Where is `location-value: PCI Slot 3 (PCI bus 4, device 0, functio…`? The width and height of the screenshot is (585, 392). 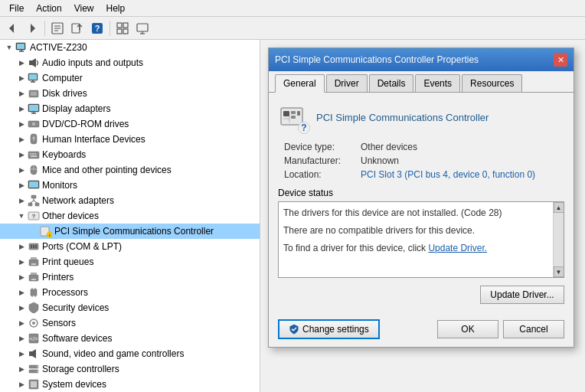
location-value: PCI Slot 3 (PCI bus 4, device 0, functio… is located at coordinates (448, 175).